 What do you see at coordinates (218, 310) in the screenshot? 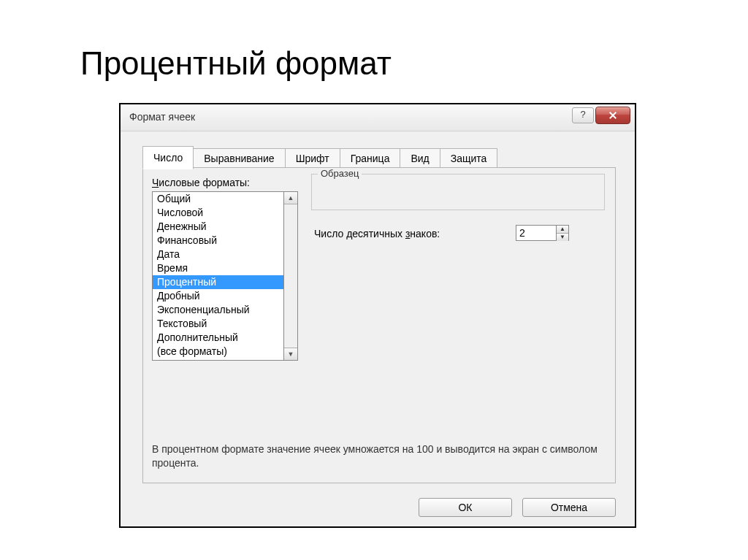
I see `format-item: Экспоненциальный` at bounding box center [218, 310].